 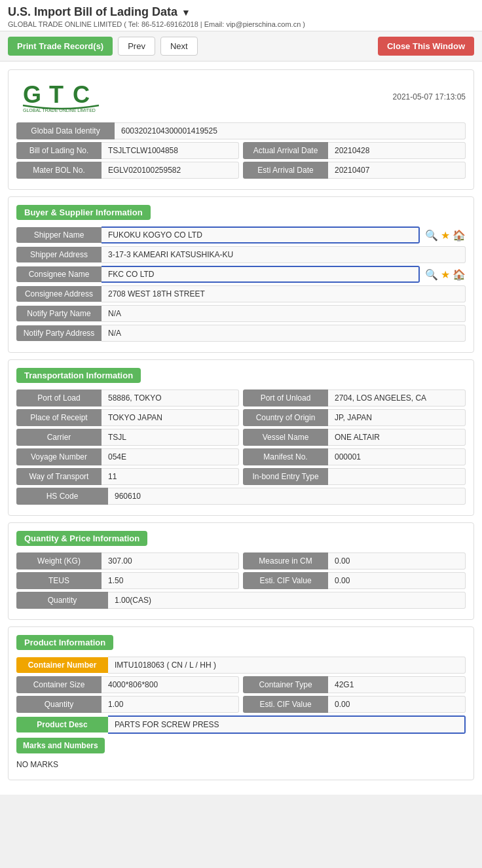 I want to click on shipper-search-icon: 🔍, so click(x=432, y=236).